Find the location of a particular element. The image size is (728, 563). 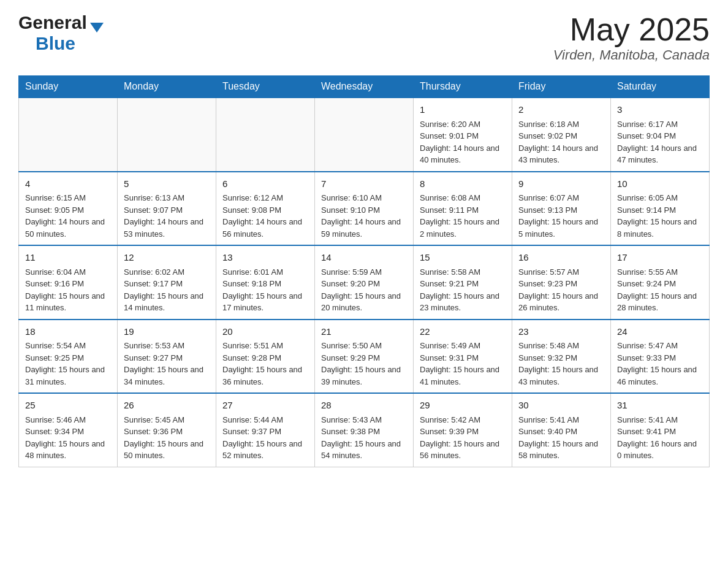

day-info: Sunrise: 6:20 AM Sunset: 9:01 PM Dayligh… is located at coordinates (463, 142).